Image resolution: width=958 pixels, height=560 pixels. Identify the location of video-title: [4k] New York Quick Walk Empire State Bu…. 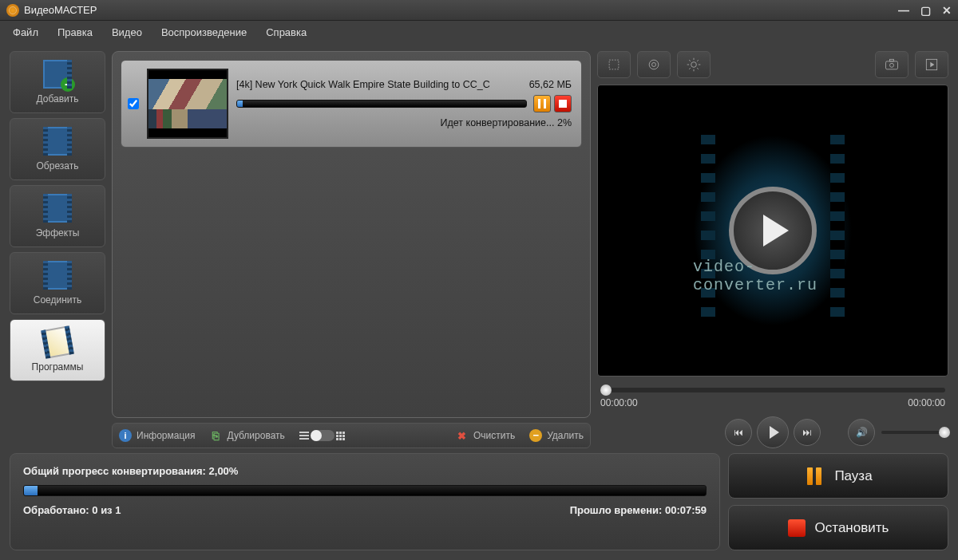
(363, 85).